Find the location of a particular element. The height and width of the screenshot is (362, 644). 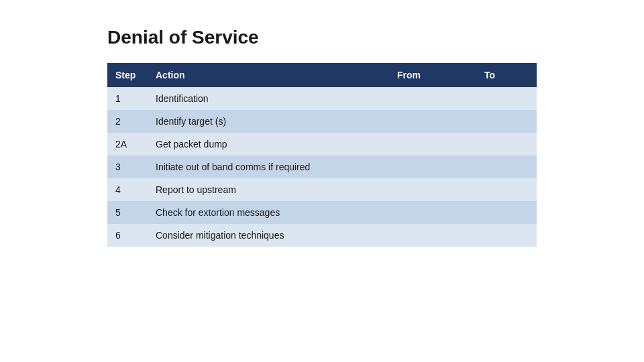

header-from: From is located at coordinates (433, 75).